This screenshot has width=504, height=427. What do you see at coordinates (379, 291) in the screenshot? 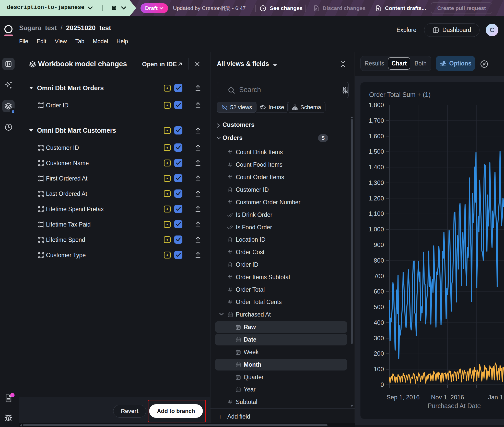
I see `svg-text: 600` at bounding box center [379, 291].